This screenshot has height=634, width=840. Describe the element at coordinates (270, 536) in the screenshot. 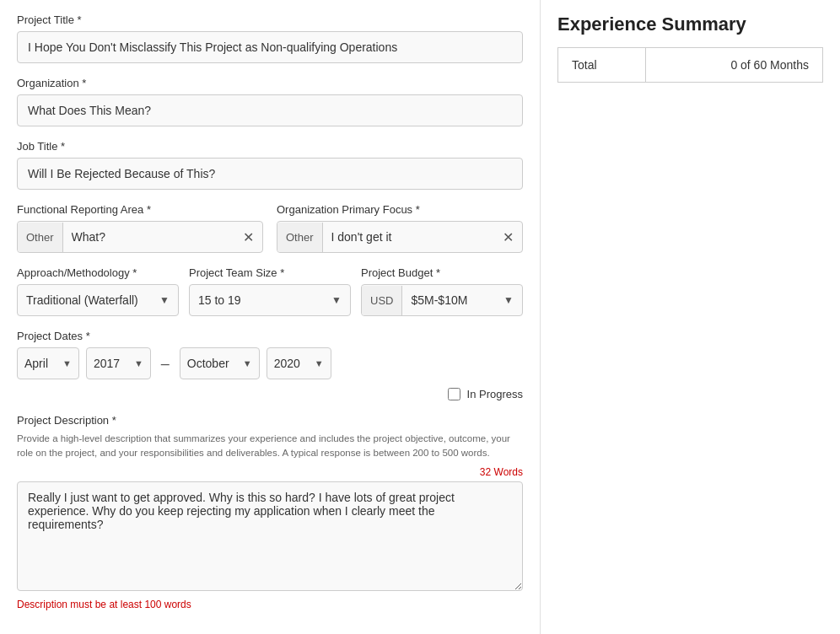

I see `description-textarea` at that location.